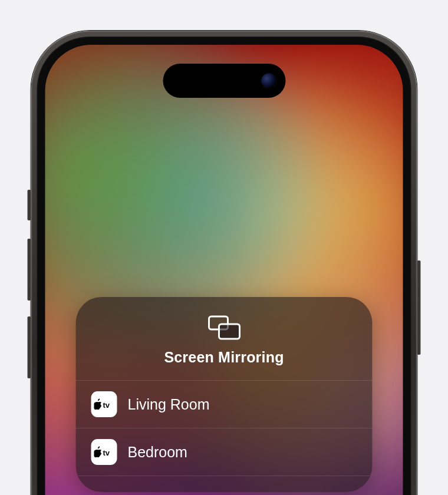  What do you see at coordinates (224, 357) in the screenshot?
I see `panel-title: Screen Mirroring` at bounding box center [224, 357].